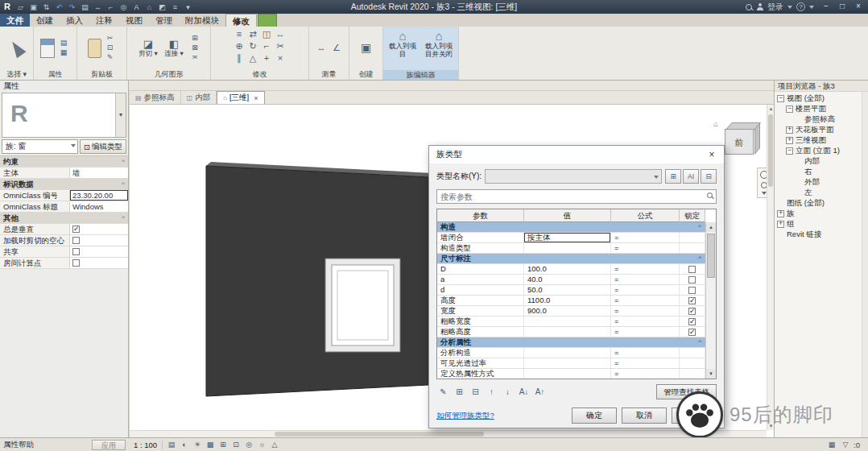 Image resolution: width=868 pixels, height=451 pixels. I want to click on match-type-icon: ✎, so click(110, 58).